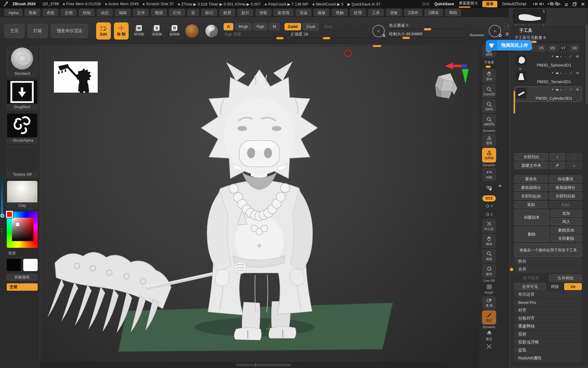  Describe the element at coordinates (328, 36) in the screenshot. I see `z-intensity-slider: Z 强度 29` at that location.